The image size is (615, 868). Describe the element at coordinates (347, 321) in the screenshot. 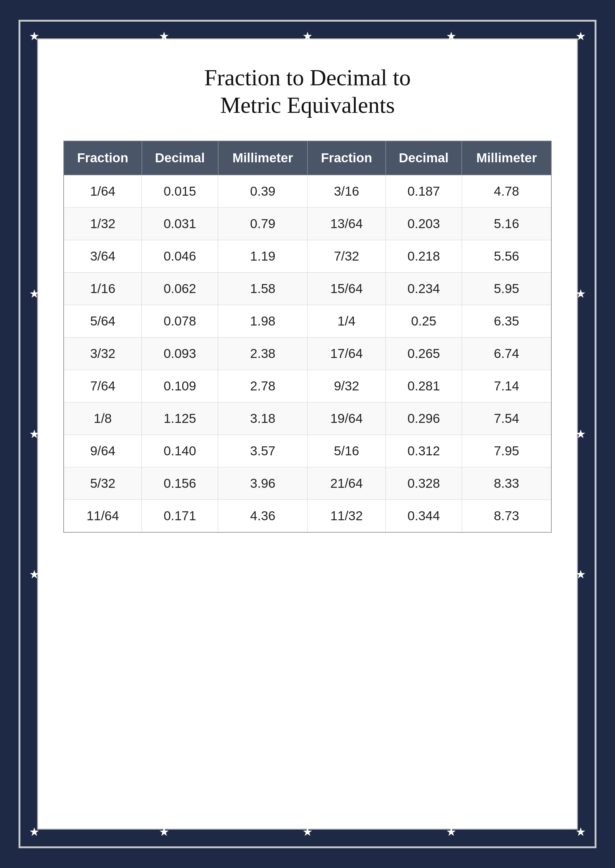

I see `table-cell: 1/4` at that location.